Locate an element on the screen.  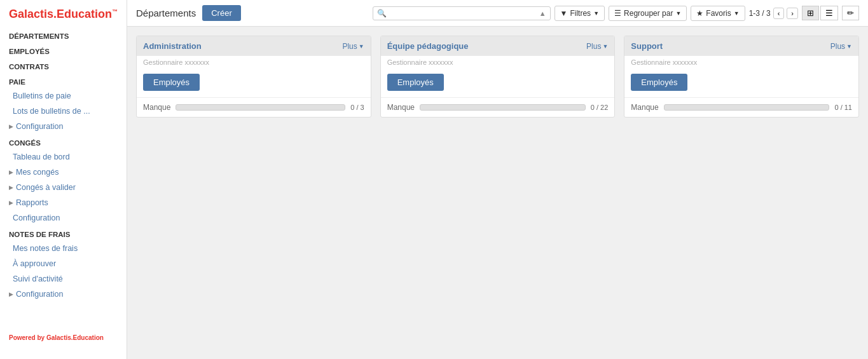
chevron-icon-5: ▶ is located at coordinates (11, 294).